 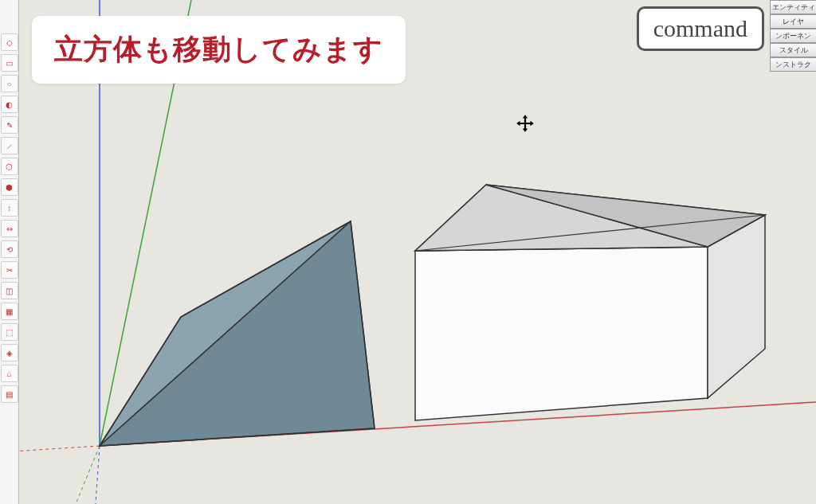 What do you see at coordinates (793, 7) in the screenshot?
I see `panel-tab-entity: エンティティ` at bounding box center [793, 7].